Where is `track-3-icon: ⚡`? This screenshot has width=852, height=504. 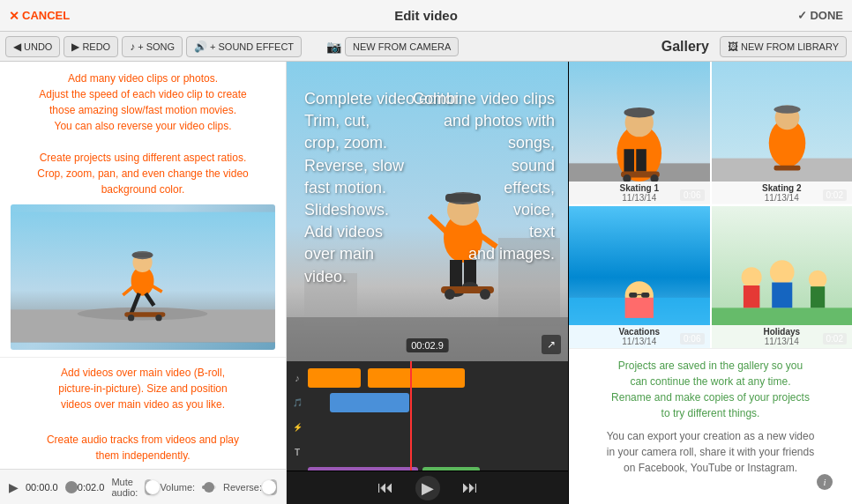 track-3-icon: ⚡ is located at coordinates (297, 427).